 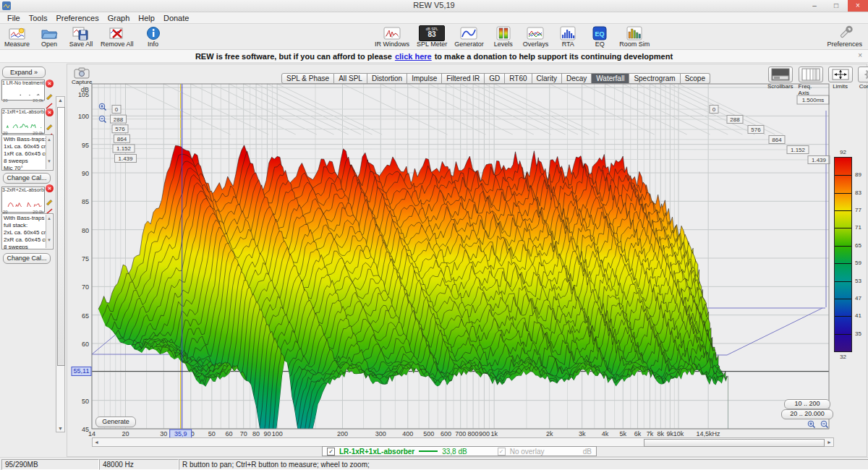 What do you see at coordinates (77, 18) in the screenshot?
I see `menu-item-preferences: Preferences` at bounding box center [77, 18].